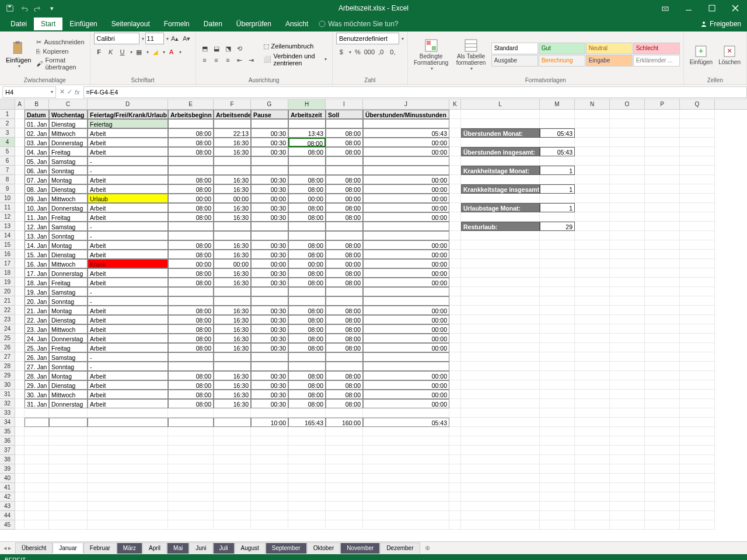  I want to click on row-header: 6, so click(8, 161).